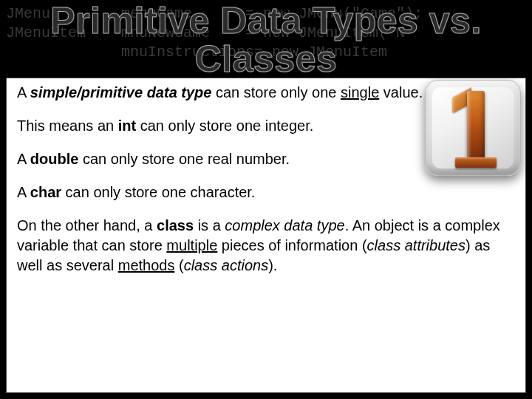  What do you see at coordinates (266, 93) in the screenshot?
I see `paragraph-primitive-definition: A simple/primitive data type can store o…` at bounding box center [266, 93].